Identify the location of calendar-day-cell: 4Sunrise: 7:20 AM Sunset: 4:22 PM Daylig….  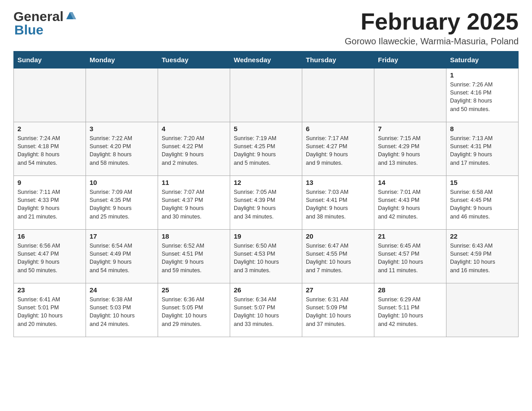
(194, 149).